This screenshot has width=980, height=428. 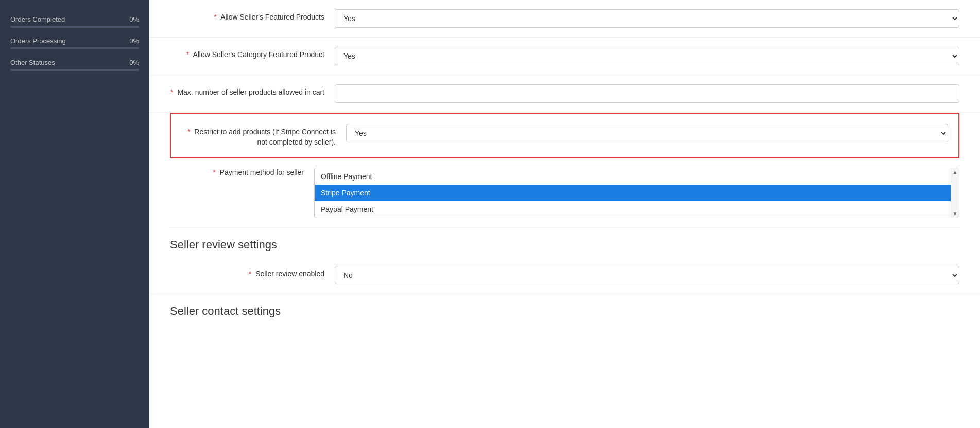 I want to click on restrict-stripe-label: * Restrict to add products (If Stripe Co…, so click(x=264, y=136).